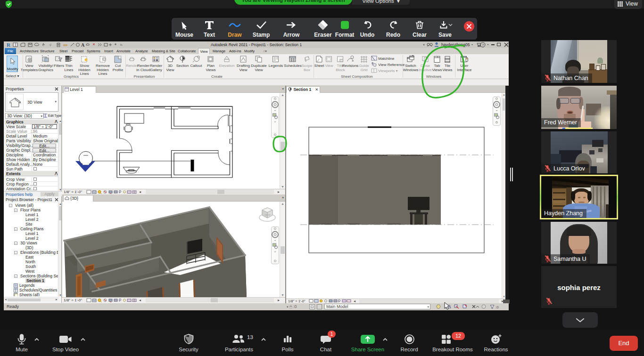 The width and height of the screenshot is (644, 356). I want to click on svg-text: FRONT, so click(268, 215).